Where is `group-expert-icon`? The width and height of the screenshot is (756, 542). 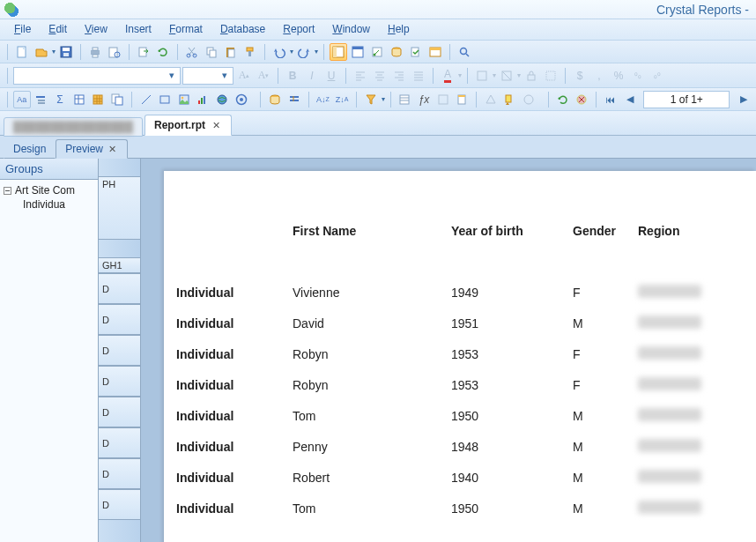 group-expert-icon is located at coordinates (294, 100).